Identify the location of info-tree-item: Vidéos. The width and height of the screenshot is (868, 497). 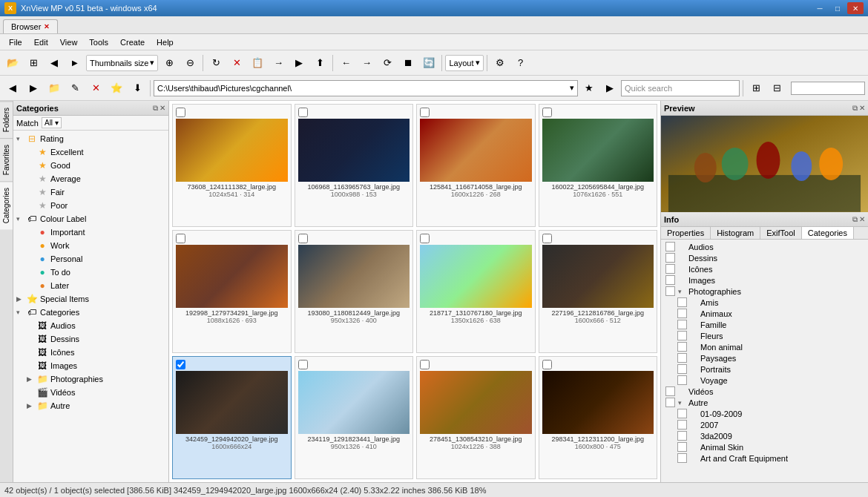
(764, 392).